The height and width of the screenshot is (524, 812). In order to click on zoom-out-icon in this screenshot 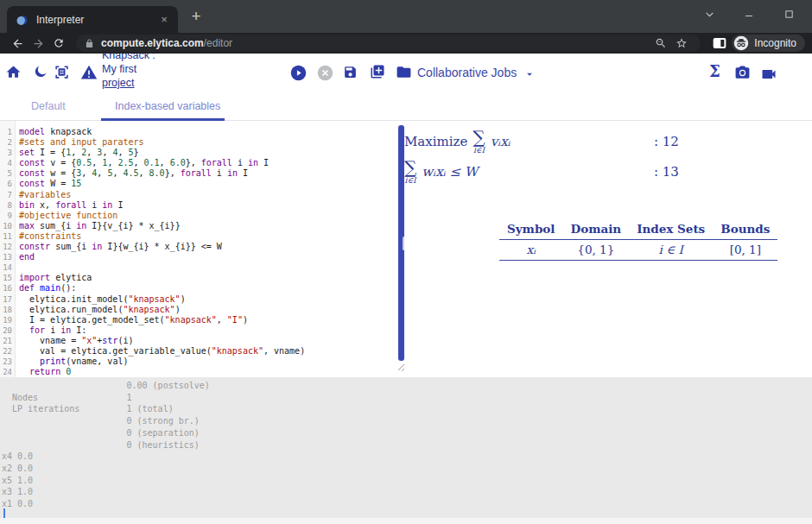, I will do `click(661, 43)`.